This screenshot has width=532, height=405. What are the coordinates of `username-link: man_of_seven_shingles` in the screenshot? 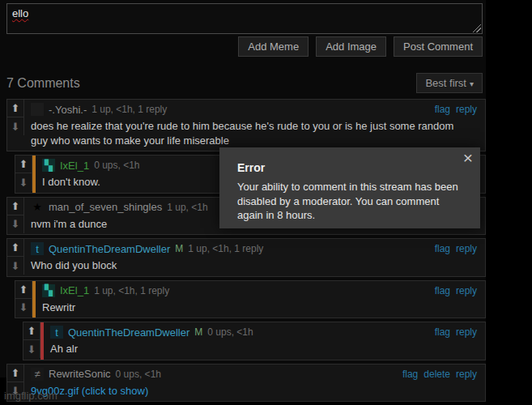 It's located at (105, 207).